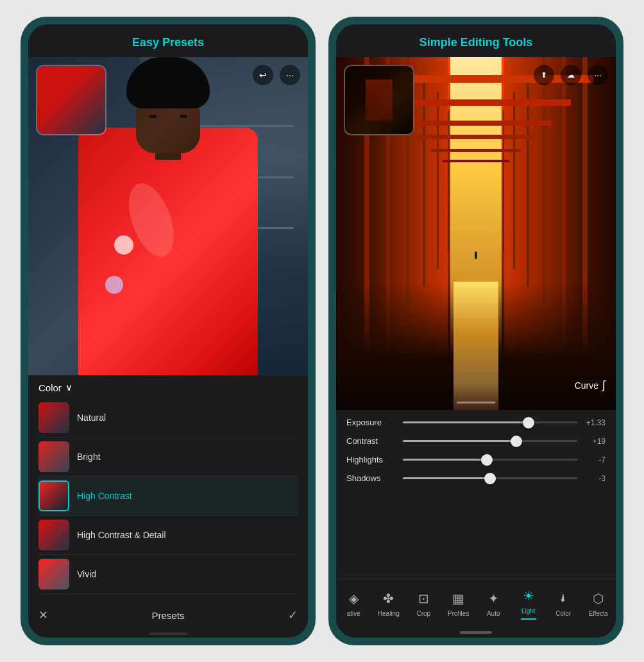  Describe the element at coordinates (594, 423) in the screenshot. I see `exposure-value: +1.33` at that location.